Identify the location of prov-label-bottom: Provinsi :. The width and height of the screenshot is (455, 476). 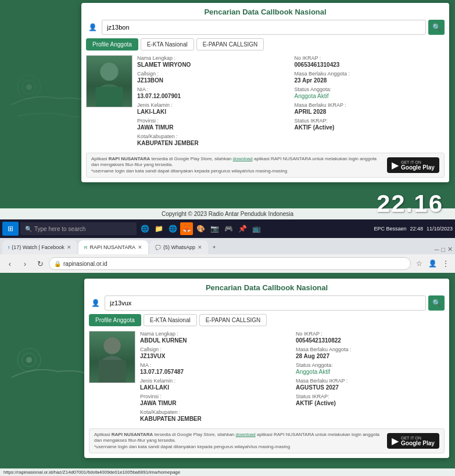
(214, 396).